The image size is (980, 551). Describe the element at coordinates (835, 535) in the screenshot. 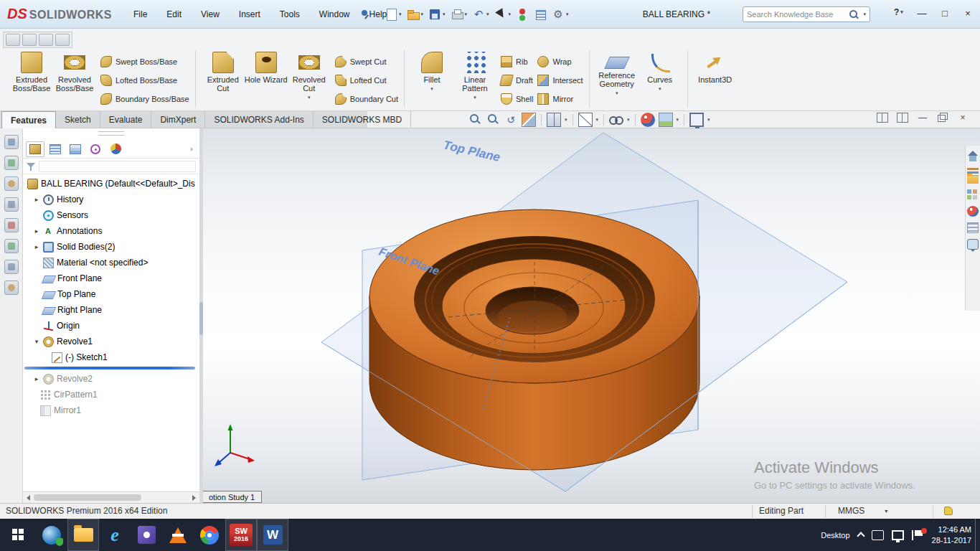

I see `desktop-toolbar-label: Desktop` at that location.